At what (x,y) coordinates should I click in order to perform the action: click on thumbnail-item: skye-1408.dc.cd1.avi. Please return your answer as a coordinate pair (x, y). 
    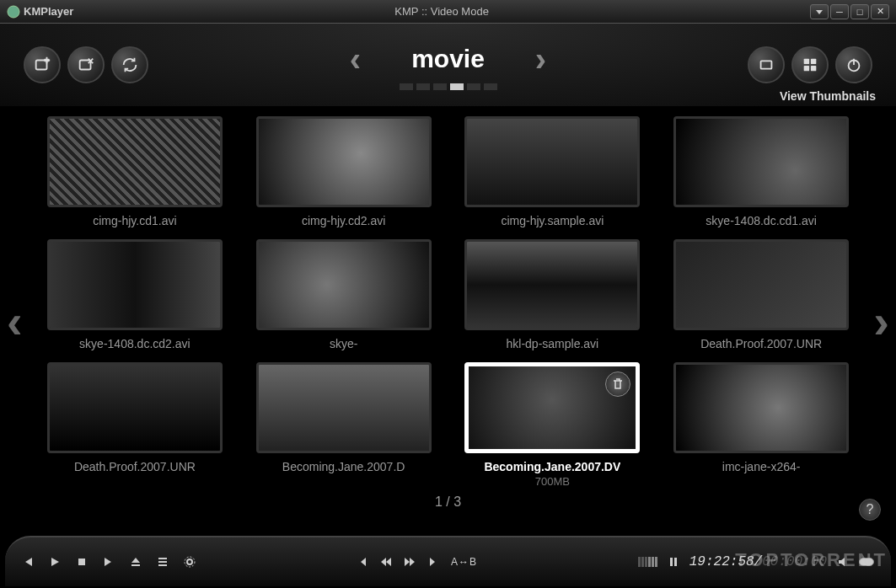
    Looking at the image, I should click on (761, 172).